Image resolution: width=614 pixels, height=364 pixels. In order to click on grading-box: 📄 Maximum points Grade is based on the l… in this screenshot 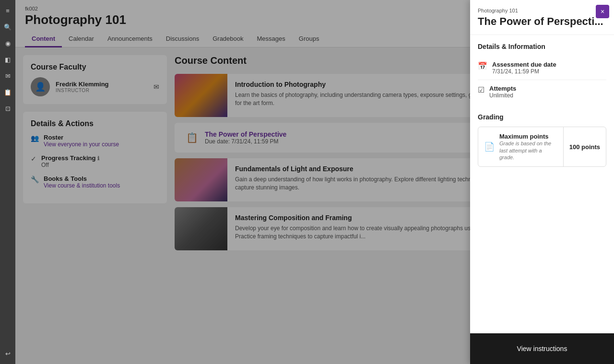, I will do `click(542, 147)`.